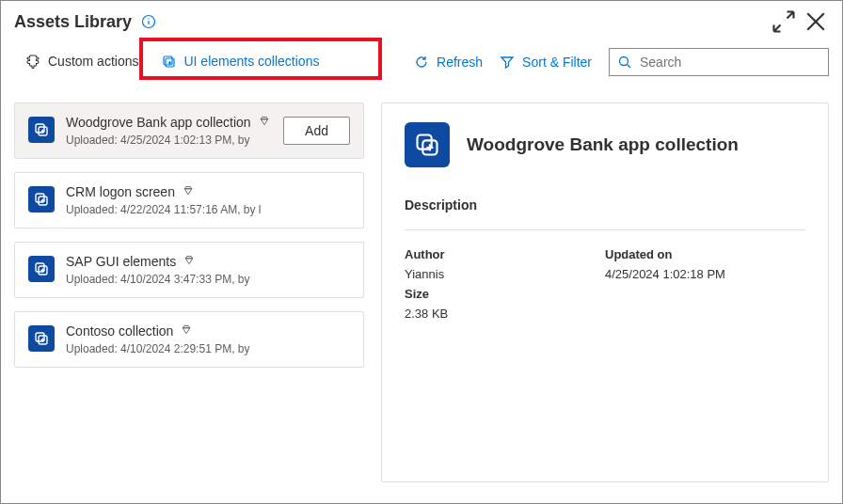  Describe the element at coordinates (208, 210) in the screenshot. I see `item-meta: Uploaded: 4/22/2024 11:57:16 AM, by l` at that location.